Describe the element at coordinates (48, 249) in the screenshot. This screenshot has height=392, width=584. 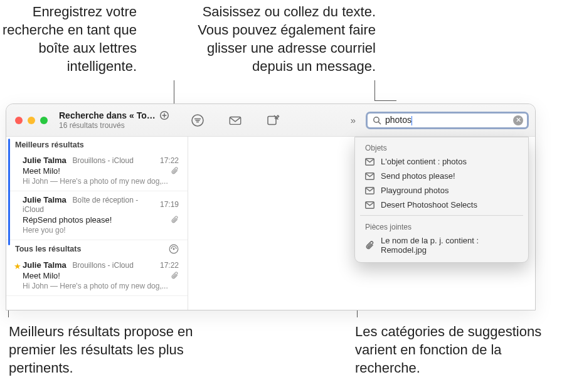
I see `section-label: Tous les résultats` at that location.